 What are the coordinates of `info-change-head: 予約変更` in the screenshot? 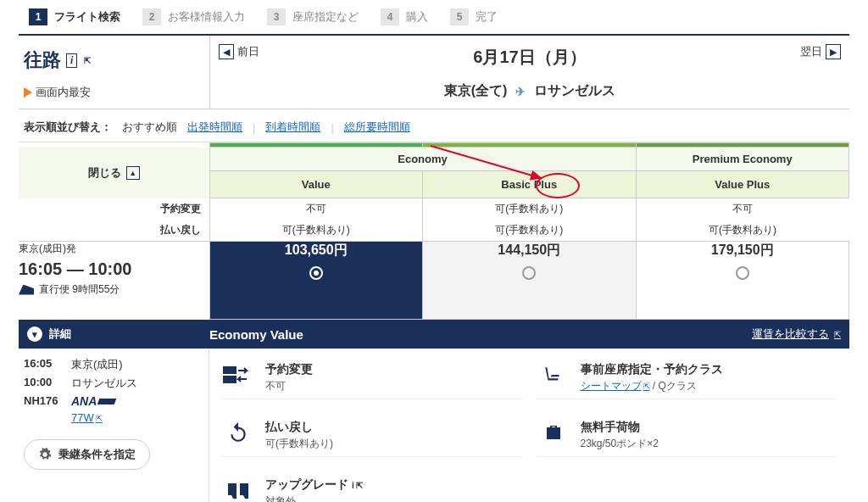 It's located at (289, 370).